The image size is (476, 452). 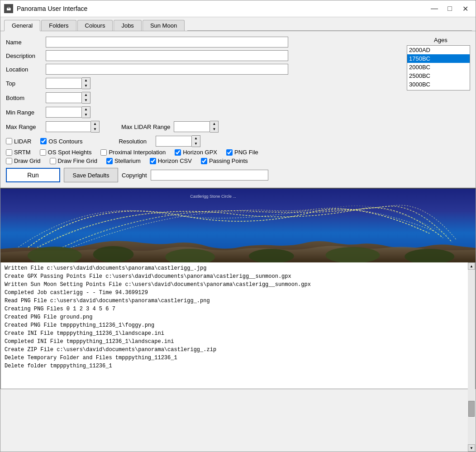 What do you see at coordinates (441, 40) in the screenshot?
I see `ages-label: Ages` at bounding box center [441, 40].